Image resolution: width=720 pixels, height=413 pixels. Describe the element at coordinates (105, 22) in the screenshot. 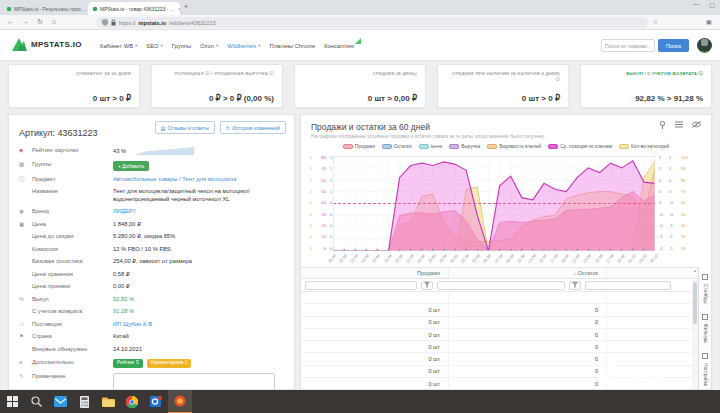

I see `shield-icon` at that location.